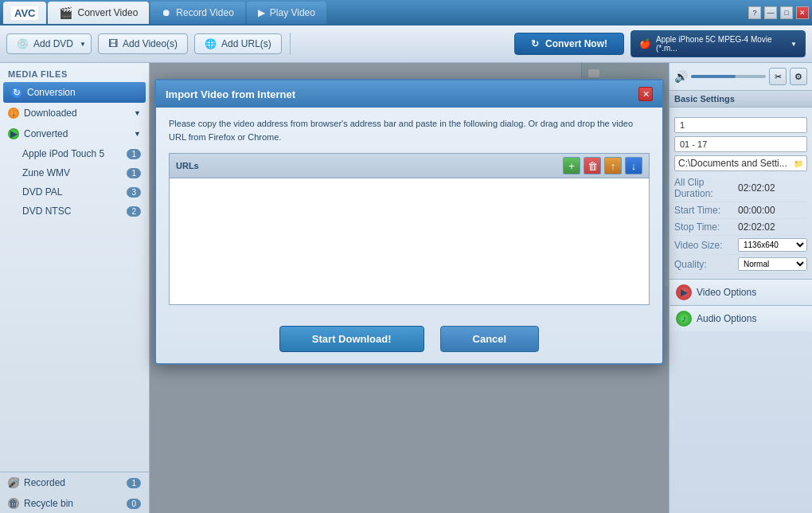  I want to click on modal-footer: Start Download! Cancel, so click(409, 339).